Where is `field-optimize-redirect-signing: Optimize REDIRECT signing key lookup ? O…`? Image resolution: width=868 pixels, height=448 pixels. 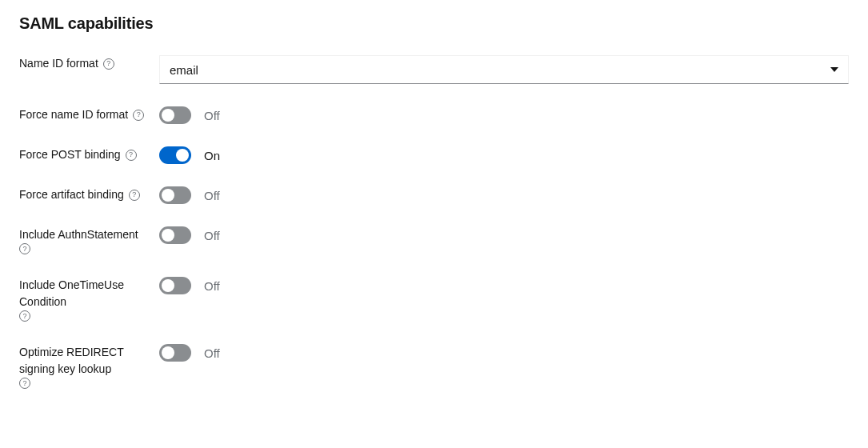
field-optimize-redirect-signing: Optimize REDIRECT signing key lookup ? O… is located at coordinates (434, 366).